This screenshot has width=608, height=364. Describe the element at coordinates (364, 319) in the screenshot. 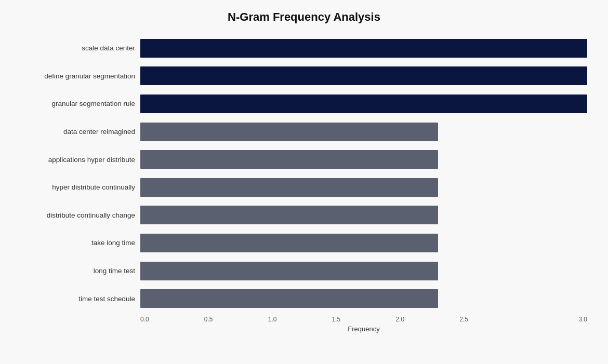

I see `x-tick: 1.5` at that location.